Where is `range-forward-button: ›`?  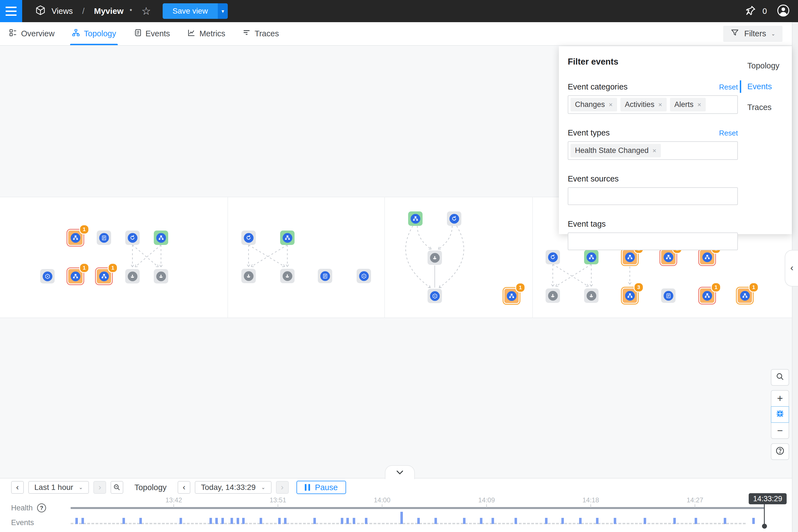
range-forward-button: › is located at coordinates (100, 487).